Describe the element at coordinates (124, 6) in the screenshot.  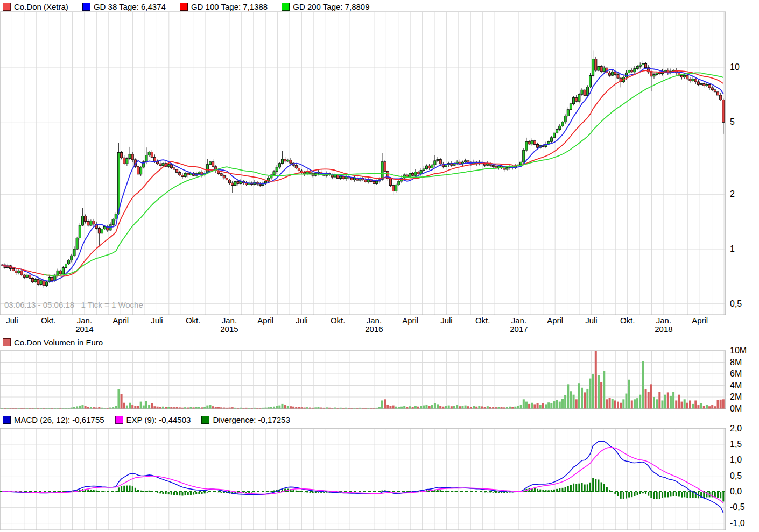
I see `legend-item-gd38: GD 38 Tage: 6,4374` at that location.